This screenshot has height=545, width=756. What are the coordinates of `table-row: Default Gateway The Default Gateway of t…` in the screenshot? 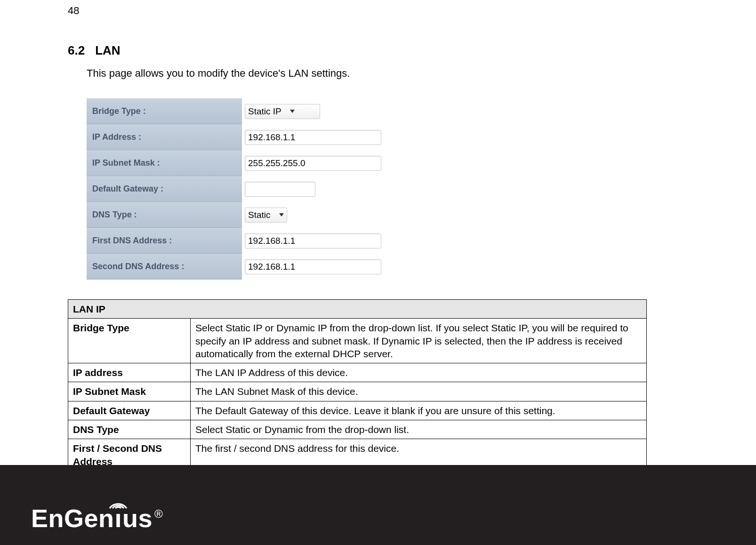 It's located at (358, 410).